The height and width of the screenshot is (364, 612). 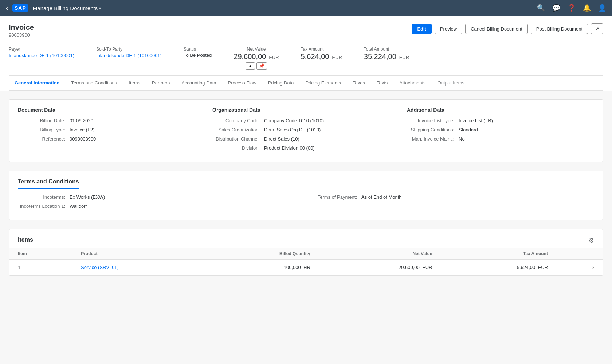 What do you see at coordinates (236, 139) in the screenshot?
I see `distribution-channel-label: Distribution Channel:` at bounding box center [236, 139].